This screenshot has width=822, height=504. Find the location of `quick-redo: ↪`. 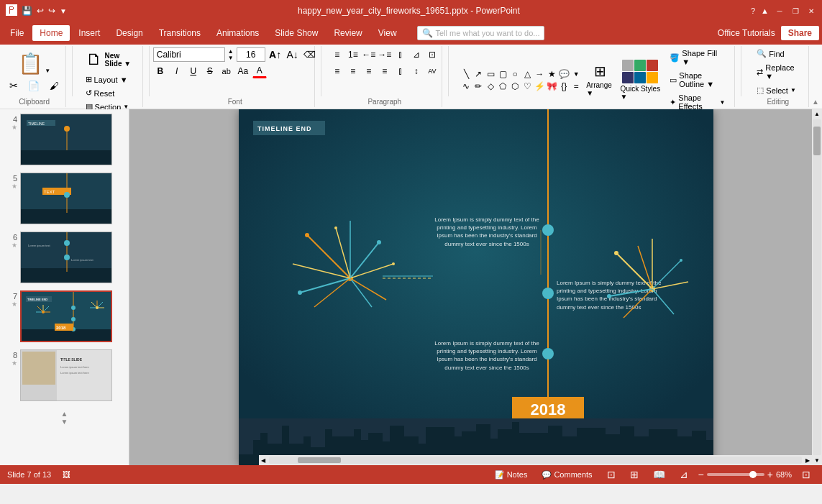

quick-redo: ↪ is located at coordinates (52, 11).